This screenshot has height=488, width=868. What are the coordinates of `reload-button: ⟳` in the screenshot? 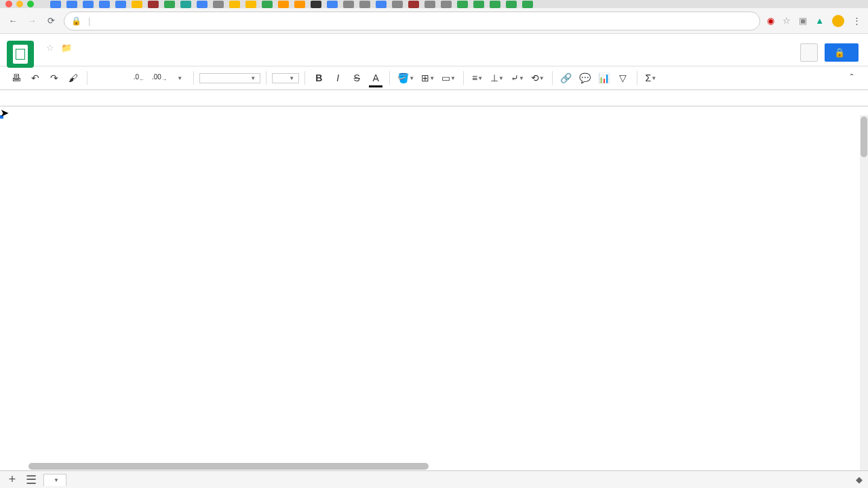 It's located at (51, 21).